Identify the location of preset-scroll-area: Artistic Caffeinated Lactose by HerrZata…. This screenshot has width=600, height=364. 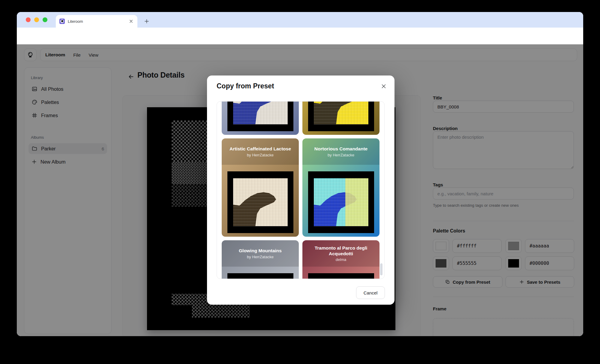
(301, 190).